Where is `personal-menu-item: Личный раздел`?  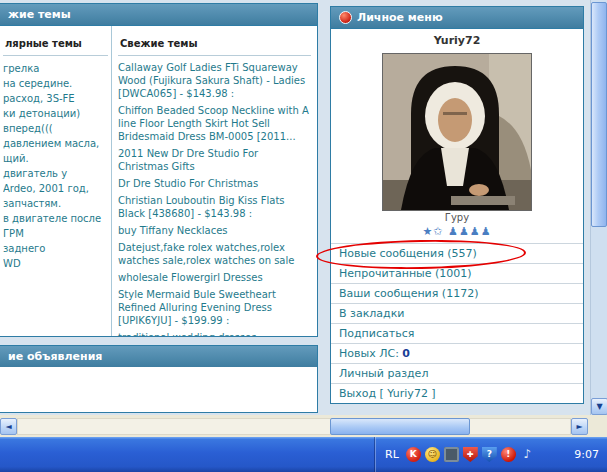
personal-menu-item: Личный раздел is located at coordinates (457, 373).